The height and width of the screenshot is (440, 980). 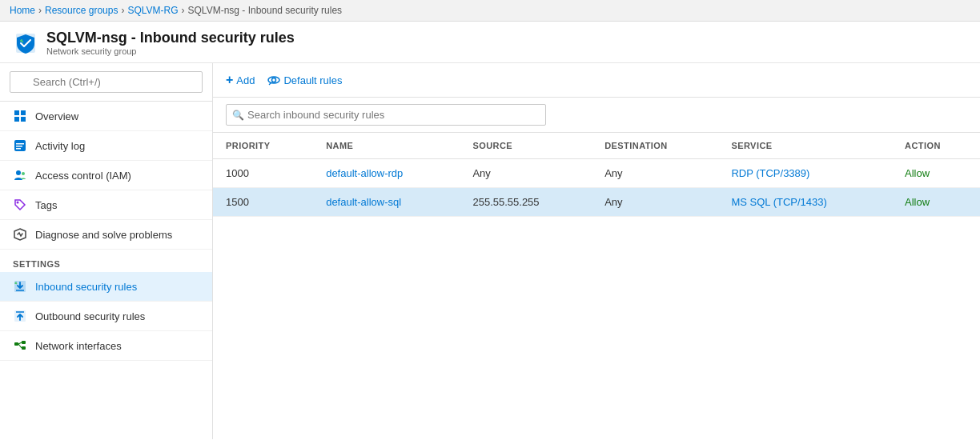 I want to click on col-name: NAME, so click(x=386, y=146).